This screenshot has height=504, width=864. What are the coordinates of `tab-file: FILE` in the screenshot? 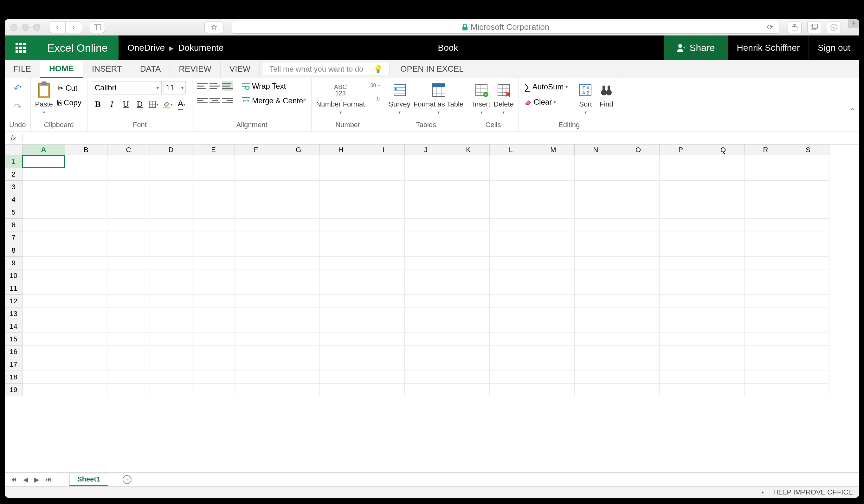 It's located at (23, 69).